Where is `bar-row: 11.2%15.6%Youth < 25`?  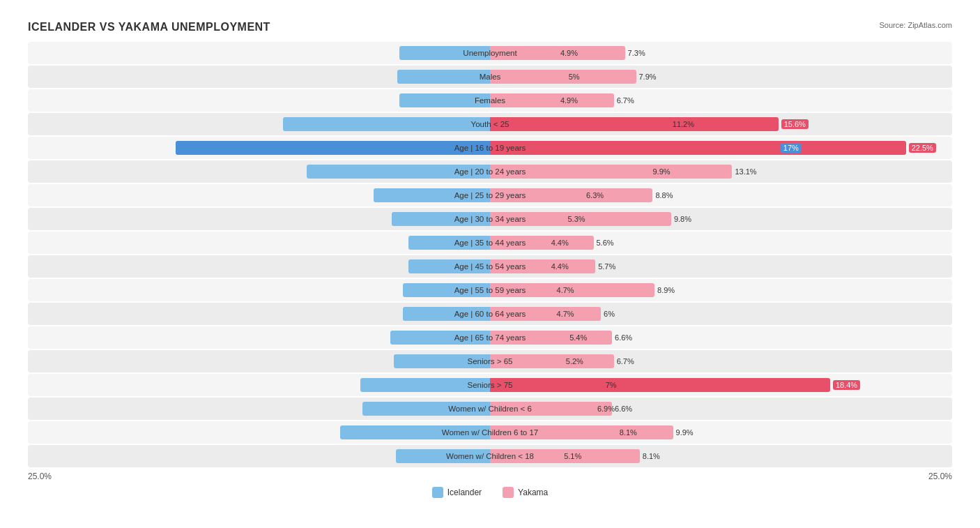 bar-row: 11.2%15.6%Youth < 25 is located at coordinates (490, 124).